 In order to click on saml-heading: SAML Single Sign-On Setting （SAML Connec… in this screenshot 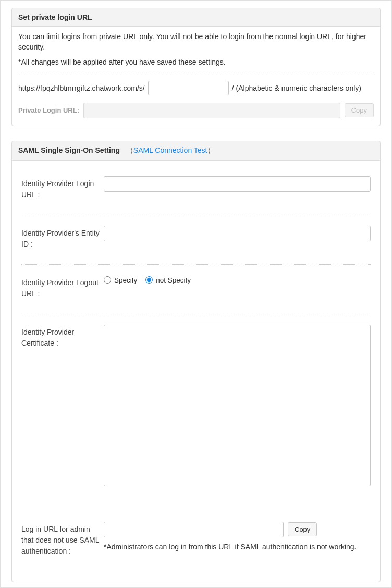, I will do `click(196, 151)`.